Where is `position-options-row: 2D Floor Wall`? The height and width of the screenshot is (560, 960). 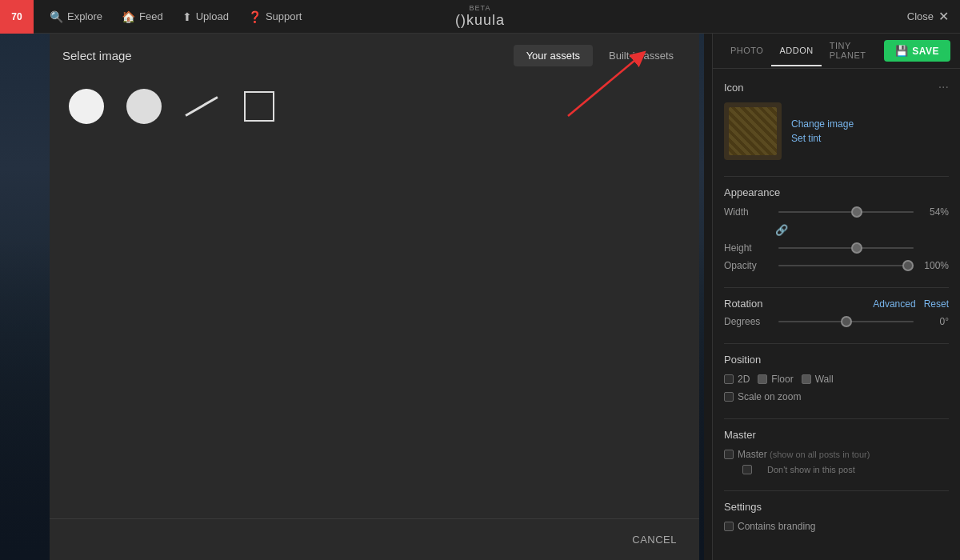 position-options-row: 2D Floor Wall is located at coordinates (837, 379).